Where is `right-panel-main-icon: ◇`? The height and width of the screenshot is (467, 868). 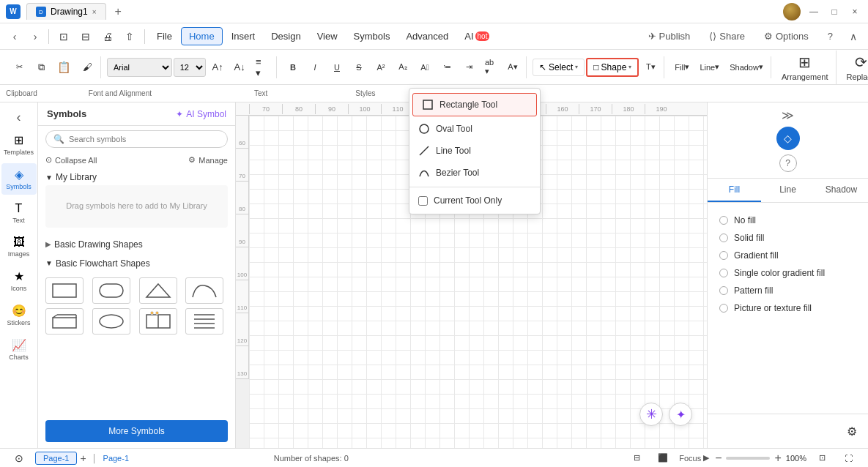
right-panel-main-icon: ◇ is located at coordinates (788, 138).